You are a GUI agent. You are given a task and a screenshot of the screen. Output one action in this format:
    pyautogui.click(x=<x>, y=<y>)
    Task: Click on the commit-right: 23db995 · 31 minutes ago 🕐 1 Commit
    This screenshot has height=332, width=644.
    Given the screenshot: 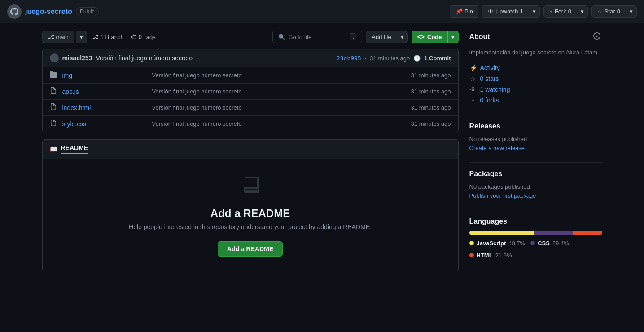 What is the action you would take?
    pyautogui.click(x=394, y=58)
    